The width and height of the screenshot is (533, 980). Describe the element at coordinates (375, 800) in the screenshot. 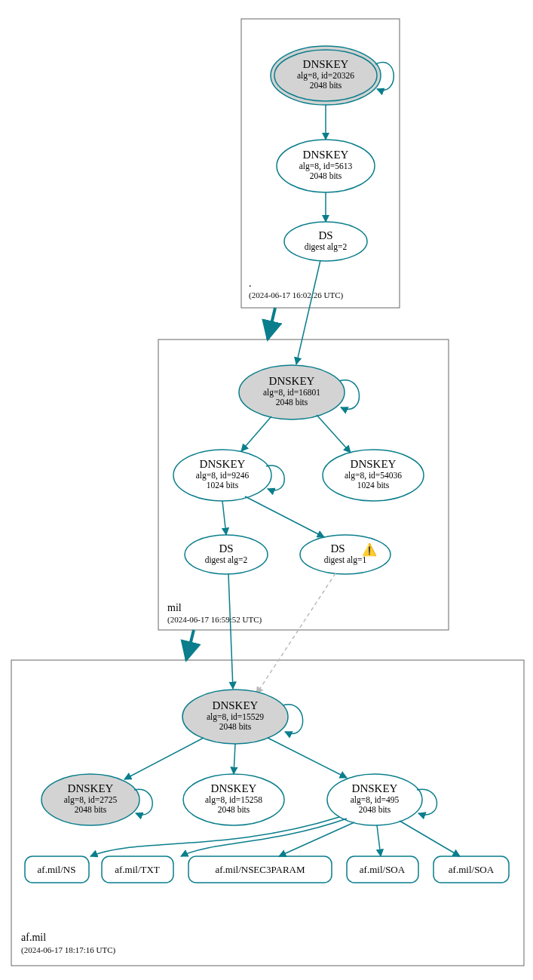

I see `node-af-k4: DNSKEY alg=8, id=495 2048 bits` at that location.